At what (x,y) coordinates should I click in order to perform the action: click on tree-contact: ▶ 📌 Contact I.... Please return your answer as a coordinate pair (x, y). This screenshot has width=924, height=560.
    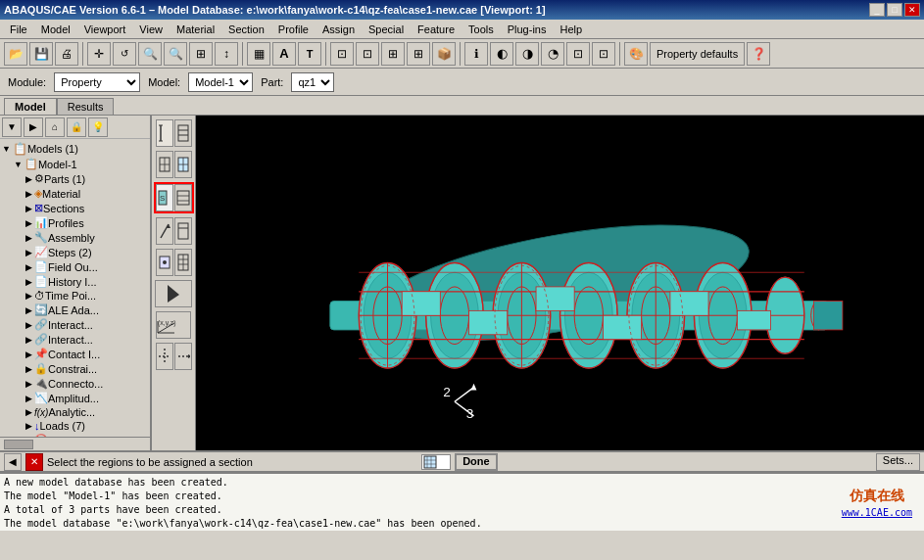
    Looking at the image, I should click on (74, 354).